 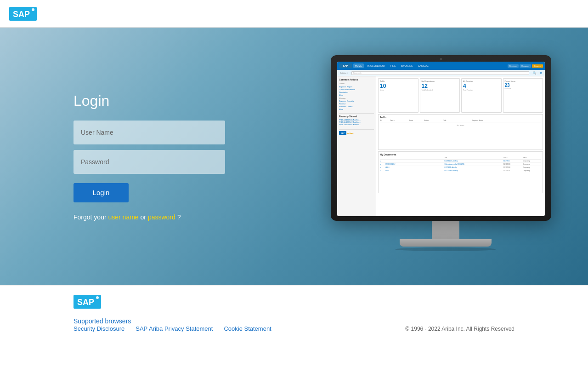 I want to click on forgot-username-link: user name, so click(x=123, y=217).